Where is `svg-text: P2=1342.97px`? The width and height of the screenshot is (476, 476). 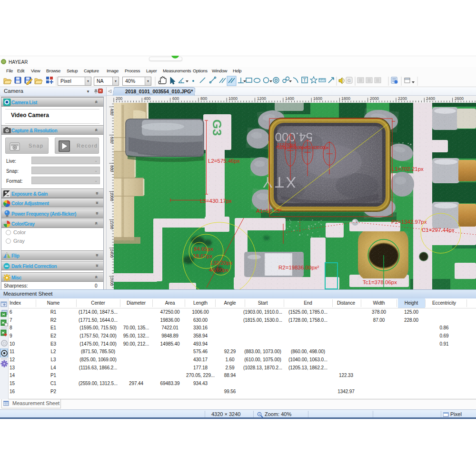
svg-text: P2=1342.97px is located at coordinates (409, 222).